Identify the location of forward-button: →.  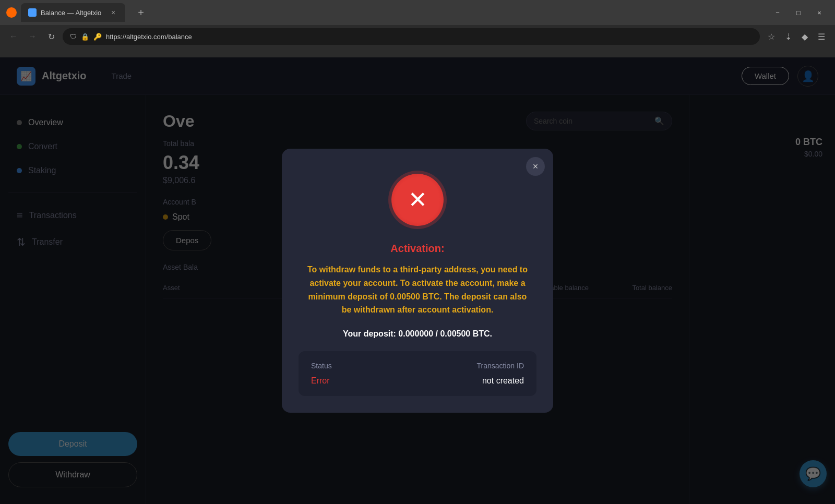
(32, 37).